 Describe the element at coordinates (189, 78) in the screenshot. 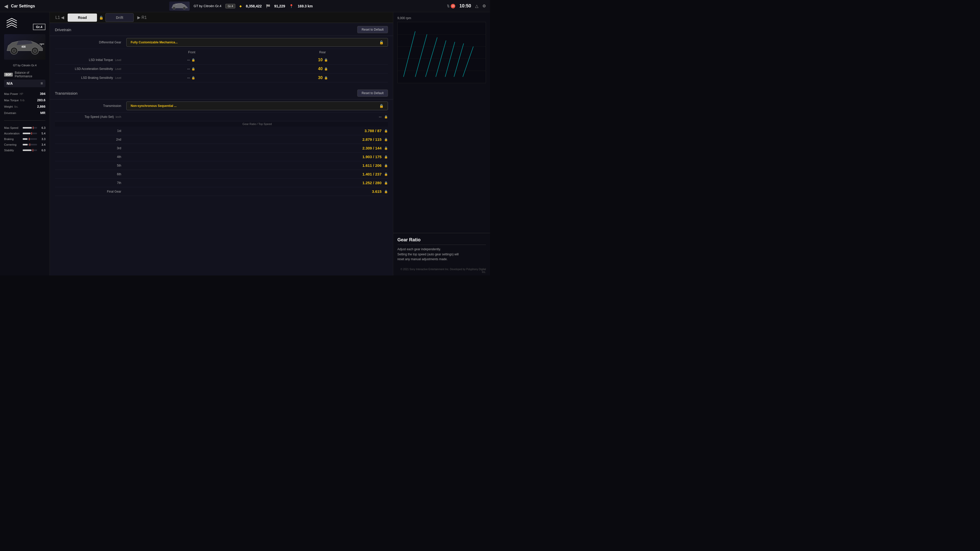

I see `lsd-brake-front-val: --` at that location.